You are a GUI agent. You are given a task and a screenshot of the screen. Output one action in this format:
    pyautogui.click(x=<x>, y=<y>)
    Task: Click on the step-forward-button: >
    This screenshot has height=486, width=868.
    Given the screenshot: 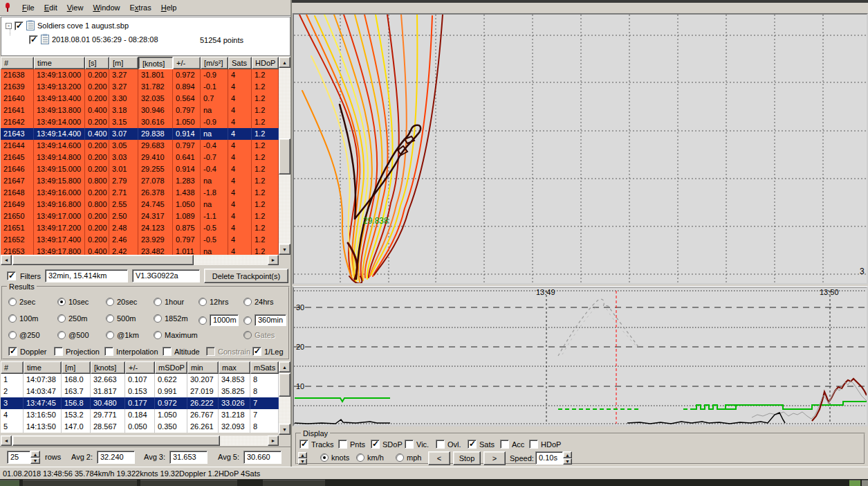 What is the action you would take?
    pyautogui.click(x=495, y=458)
    